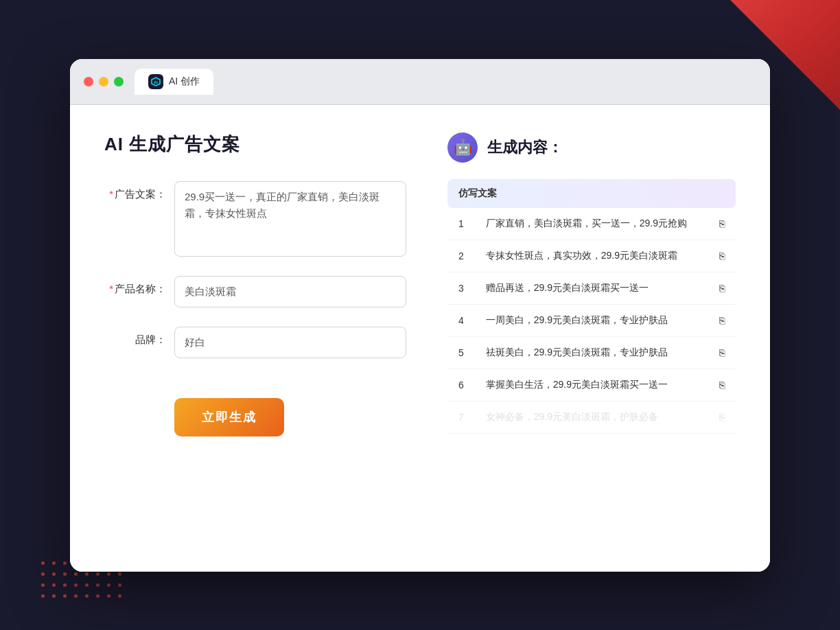 Image resolution: width=840 pixels, height=630 pixels. I want to click on window-controls, so click(104, 82).